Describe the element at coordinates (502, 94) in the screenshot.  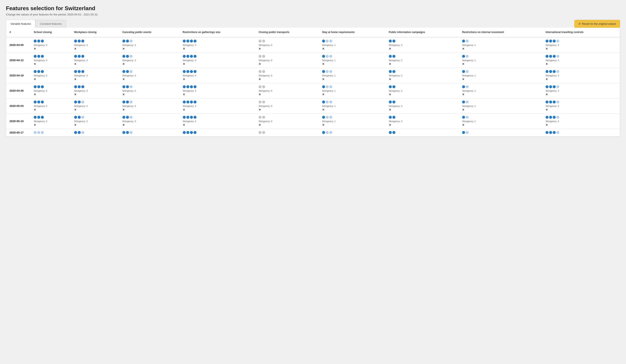
I see `x-mark-r3-c7: ✕` at that location.